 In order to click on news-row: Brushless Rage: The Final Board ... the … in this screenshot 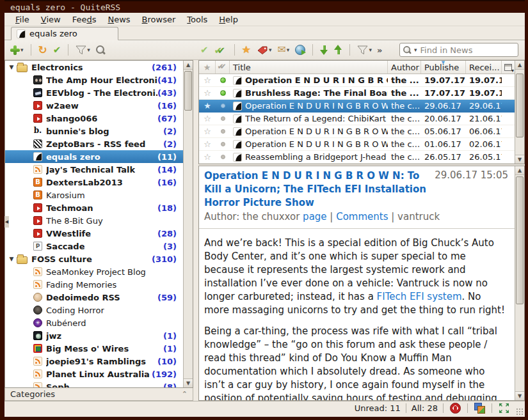, I will do `click(357, 93)`.